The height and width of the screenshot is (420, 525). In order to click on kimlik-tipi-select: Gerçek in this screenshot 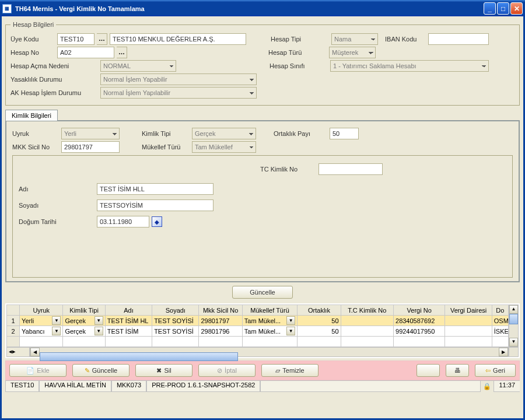, I will do `click(224, 134)`.